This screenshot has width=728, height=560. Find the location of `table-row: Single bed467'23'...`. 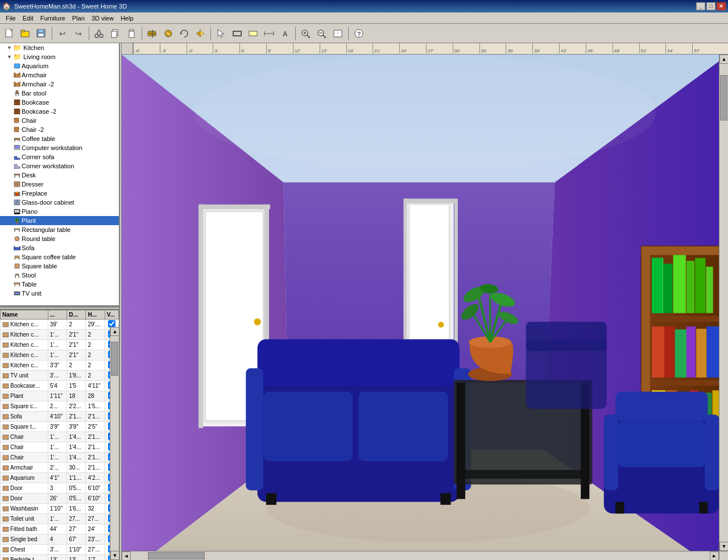

table-row: Single bed467'23'... is located at coordinates (60, 540).